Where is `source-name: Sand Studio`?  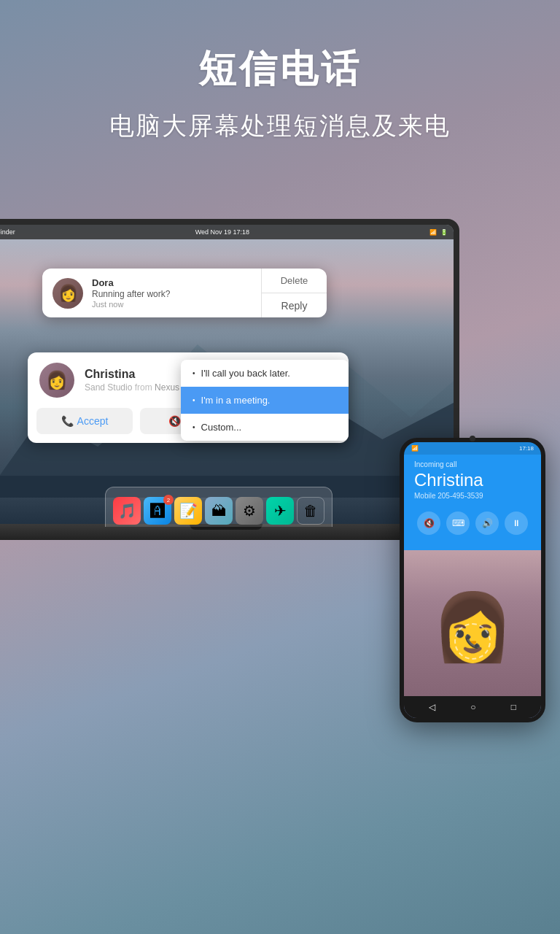 source-name: Sand Studio is located at coordinates (108, 387).